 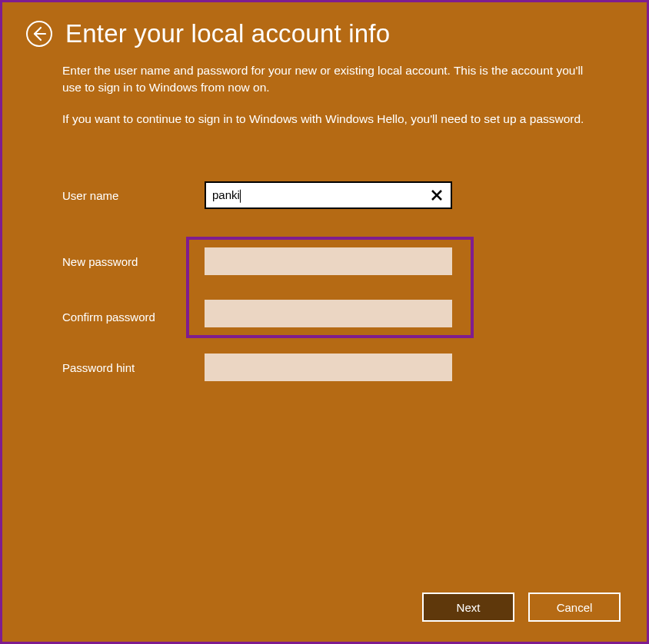 I want to click on highlight-outline, so click(x=330, y=287).